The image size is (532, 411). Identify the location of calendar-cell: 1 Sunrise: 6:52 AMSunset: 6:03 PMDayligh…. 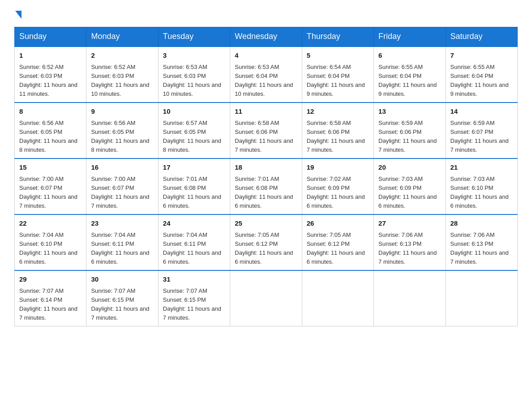
(51, 75).